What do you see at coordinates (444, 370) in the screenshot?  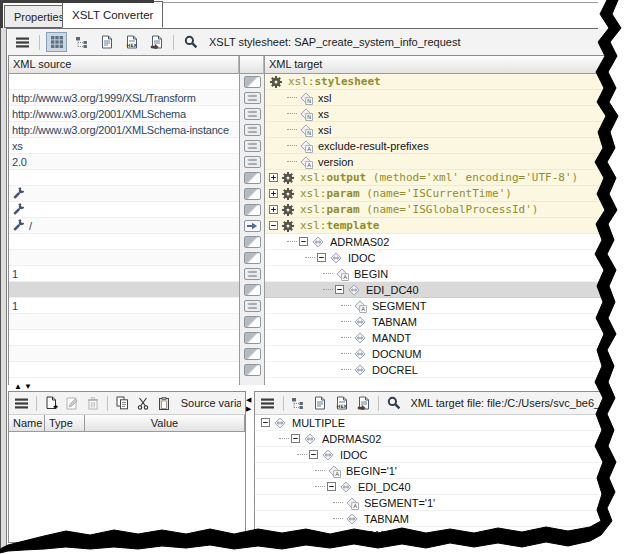 I see `target-tree-node: DOCREL` at bounding box center [444, 370].